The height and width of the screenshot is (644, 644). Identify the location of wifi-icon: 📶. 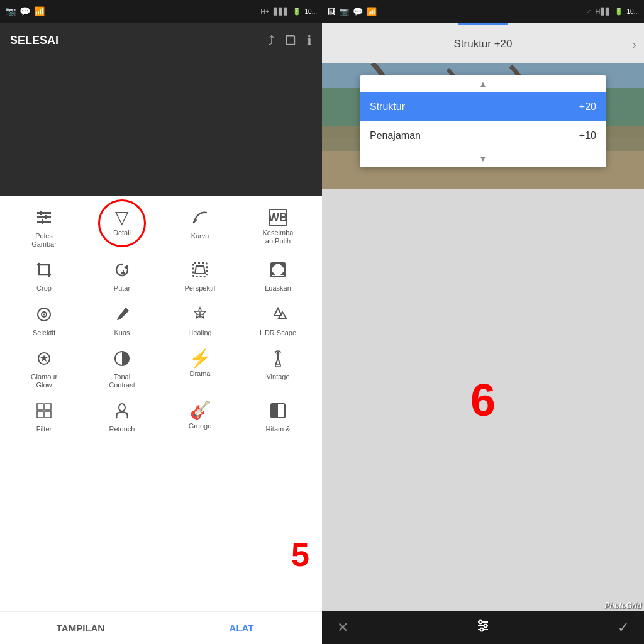
(39, 11).